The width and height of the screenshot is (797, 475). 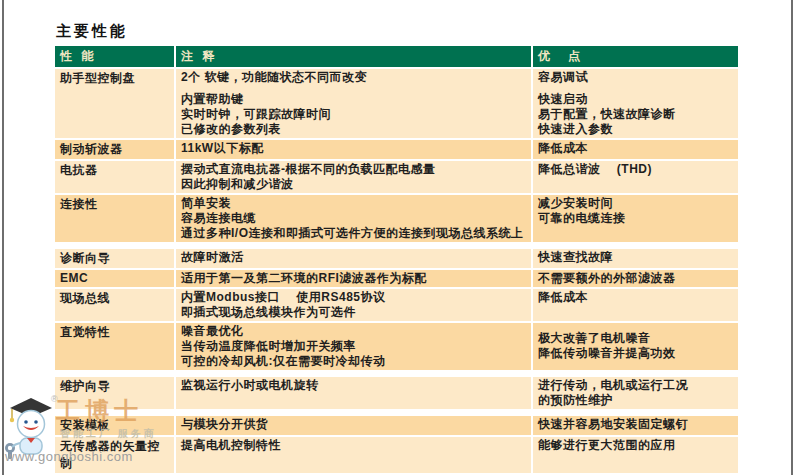 I want to click on advantage-line: 快速启动, so click(x=636, y=100).